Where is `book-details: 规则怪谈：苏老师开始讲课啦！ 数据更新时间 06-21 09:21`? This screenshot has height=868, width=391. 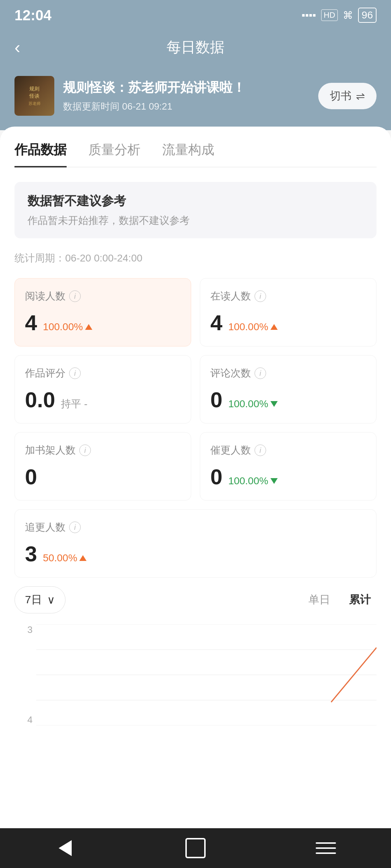
book-details: 规则怪谈：苏老师开始讲课啦！ 数据更新时间 06-21 09:21 is located at coordinates (186, 96).